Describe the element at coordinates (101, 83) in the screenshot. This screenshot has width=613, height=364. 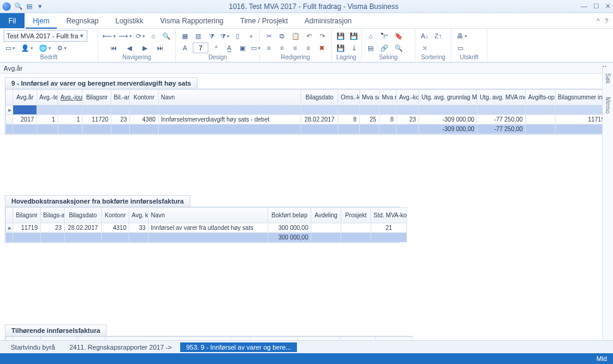
I see `section1-tab: 9 - Innførsel av varer og beregnet merve…` at that location.